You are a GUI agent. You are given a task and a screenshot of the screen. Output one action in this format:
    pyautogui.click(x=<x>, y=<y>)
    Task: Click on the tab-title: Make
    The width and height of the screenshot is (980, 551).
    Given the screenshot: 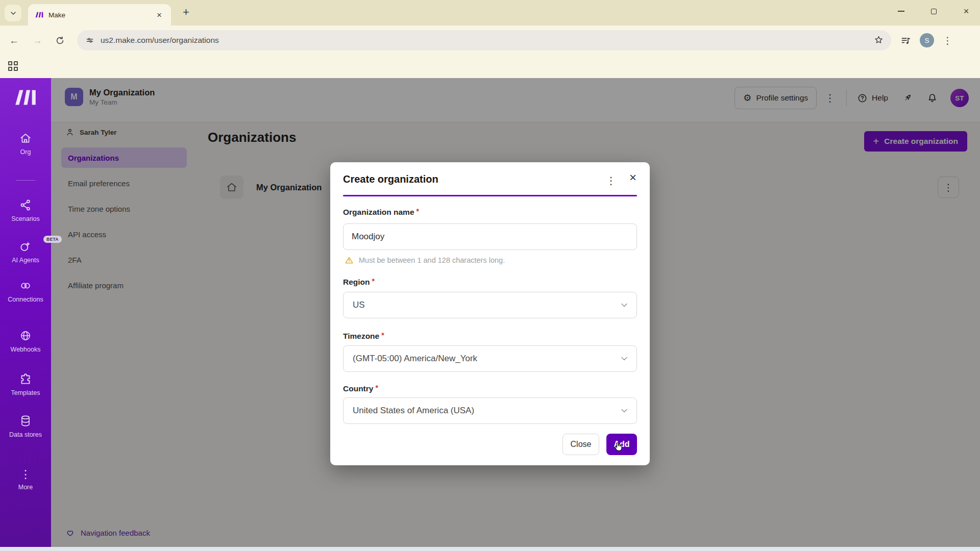 What is the action you would take?
    pyautogui.click(x=102, y=15)
    